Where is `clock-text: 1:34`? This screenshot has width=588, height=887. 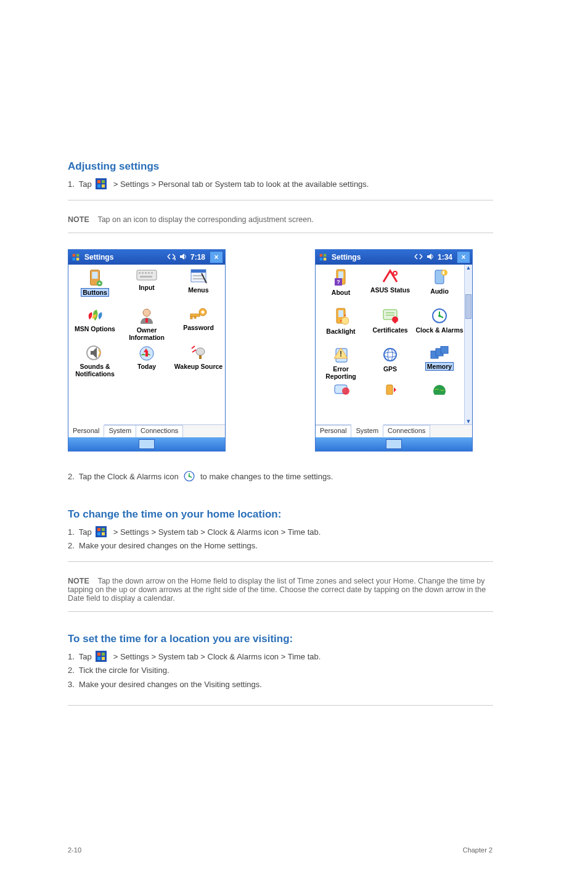 clock-text: 1:34 is located at coordinates (445, 257).